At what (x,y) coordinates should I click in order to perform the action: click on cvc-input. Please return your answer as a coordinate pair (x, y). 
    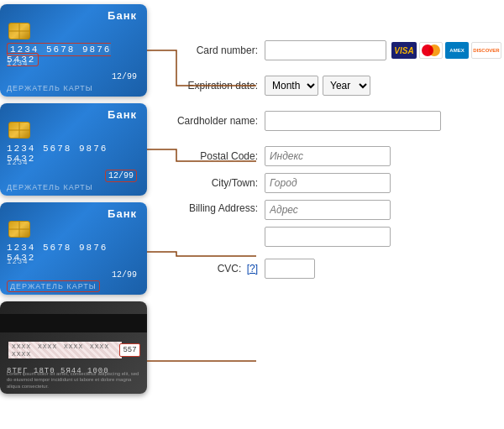
    Looking at the image, I should click on (290, 269).